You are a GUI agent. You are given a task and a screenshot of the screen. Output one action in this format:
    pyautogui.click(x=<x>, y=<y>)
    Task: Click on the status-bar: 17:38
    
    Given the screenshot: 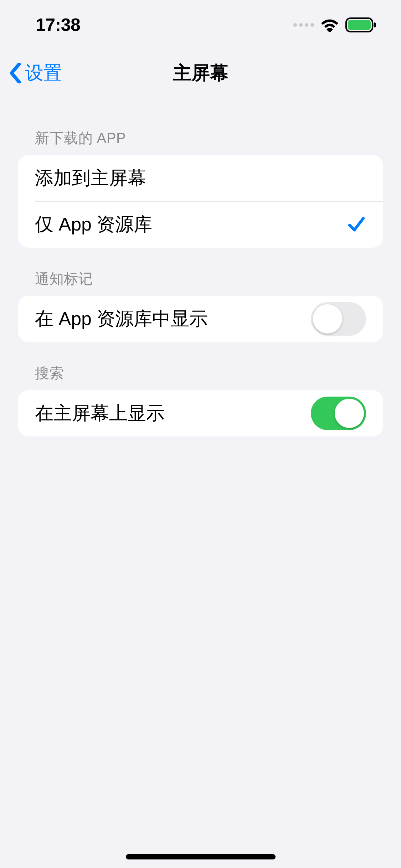 What is the action you would take?
    pyautogui.click(x=200, y=25)
    